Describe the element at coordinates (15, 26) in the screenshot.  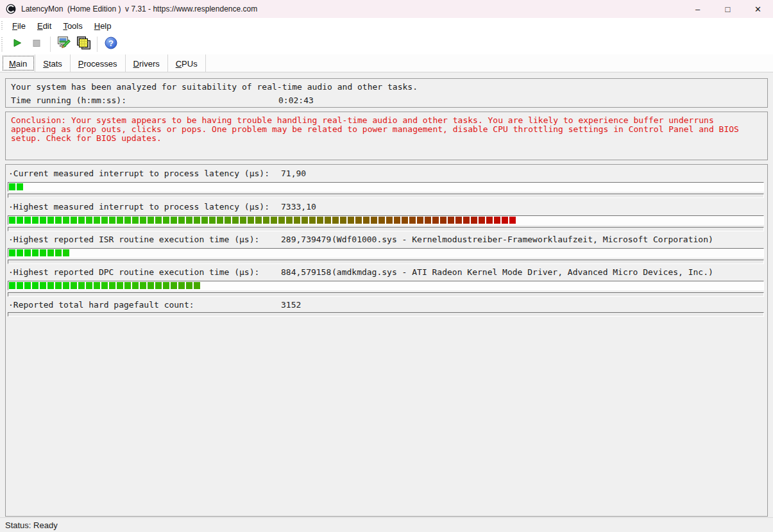
I see `menu-file-hotkey: F` at that location.